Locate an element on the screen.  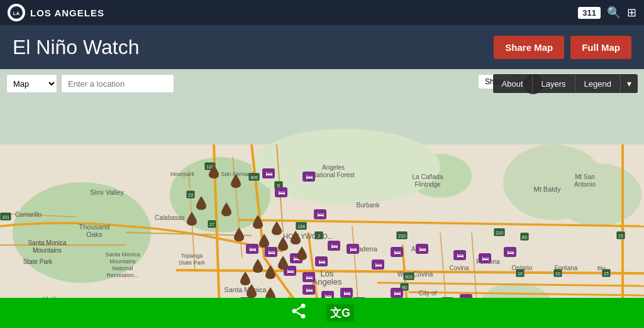
la-logo-area: LA LOS ANGELES is located at coordinates (56, 13).